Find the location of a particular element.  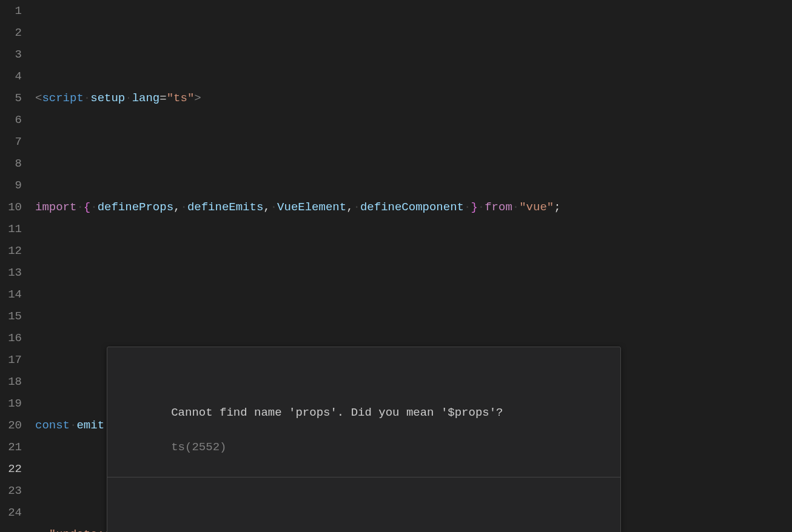

line-number: 12 is located at coordinates (11, 251).